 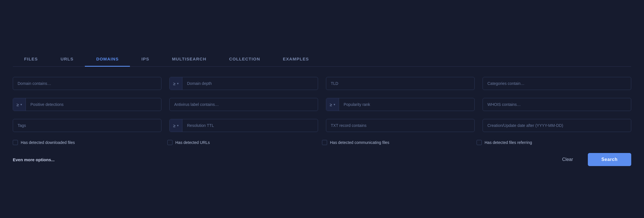 I want to click on tab-multisearch: MULTISEARCH, so click(x=189, y=59).